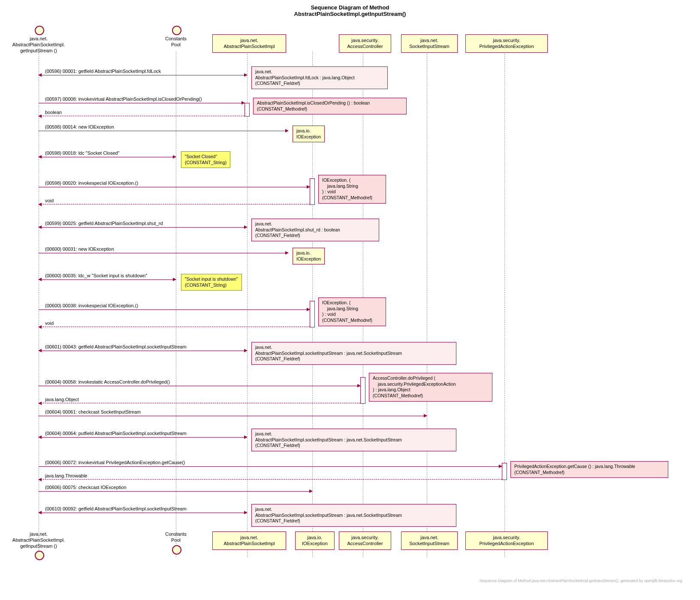  Describe the element at coordinates (581, 581) in the screenshot. I see `footer-text: Sequence Diagram of Method java.net.Abst…` at that location.